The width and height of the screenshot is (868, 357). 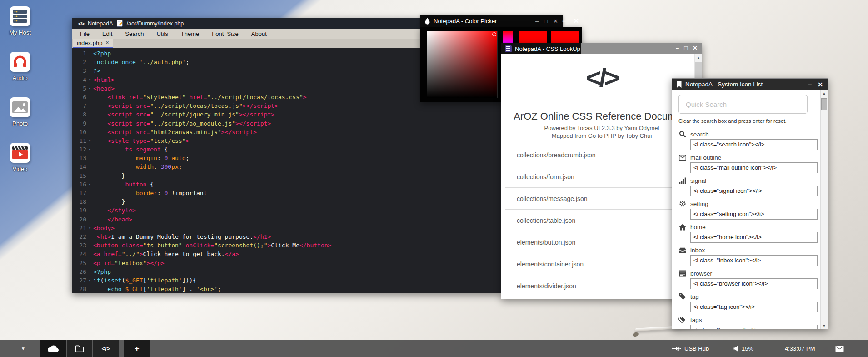 I want to click on icon-list-title-bar: NotepadA - System Icon List – ✕, so click(x=750, y=85).